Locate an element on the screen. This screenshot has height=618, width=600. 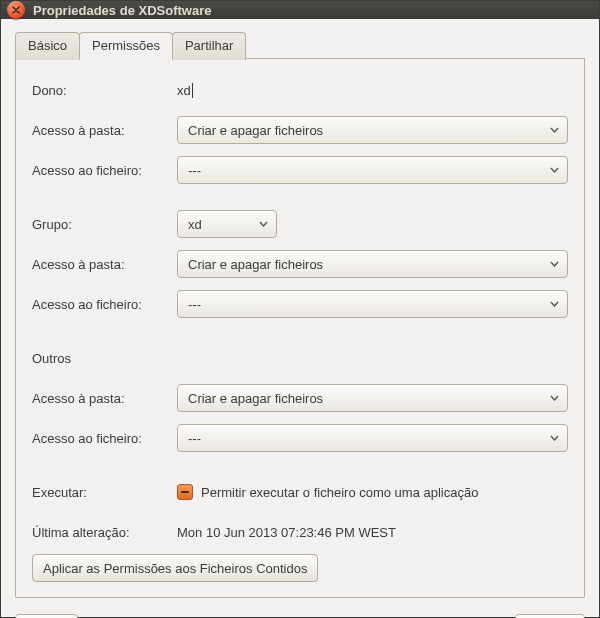
group-folder-access-value: Criar e apagar ficheiros is located at coordinates (256, 264).